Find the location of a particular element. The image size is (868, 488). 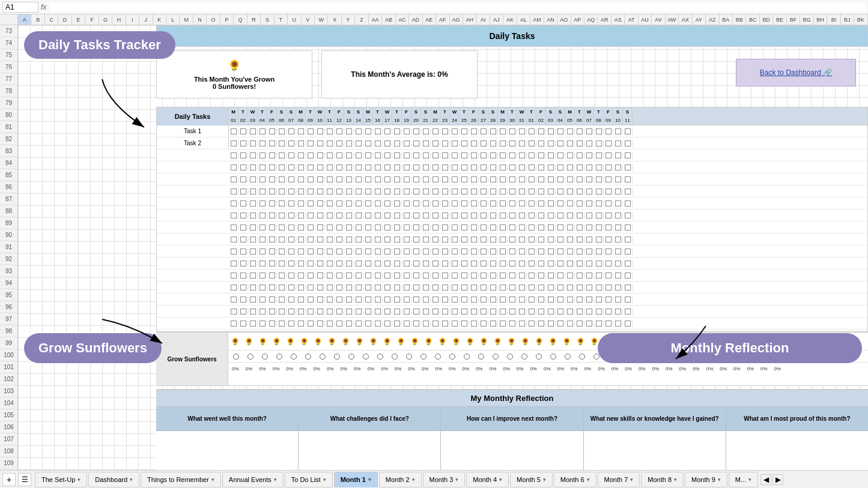

col-header-a: A is located at coordinates (25, 19).